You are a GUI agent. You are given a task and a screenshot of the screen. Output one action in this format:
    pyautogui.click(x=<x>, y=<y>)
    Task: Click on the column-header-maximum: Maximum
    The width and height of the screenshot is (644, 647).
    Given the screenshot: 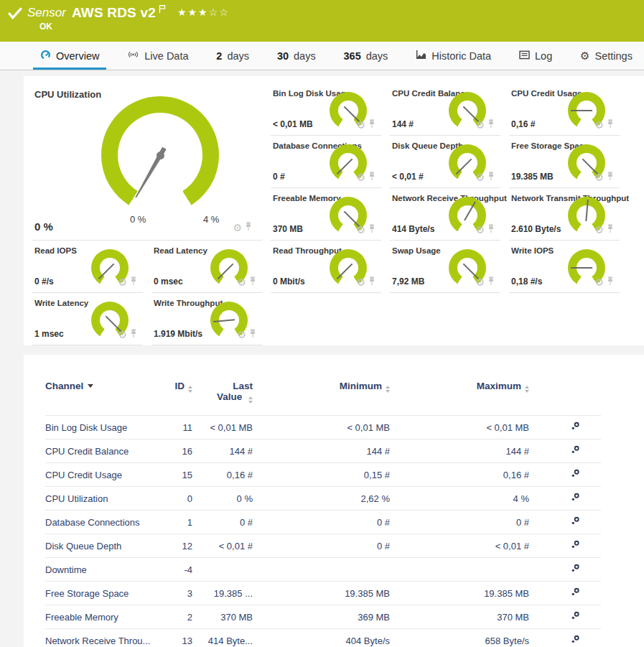 What is the action you would take?
    pyautogui.click(x=459, y=398)
    